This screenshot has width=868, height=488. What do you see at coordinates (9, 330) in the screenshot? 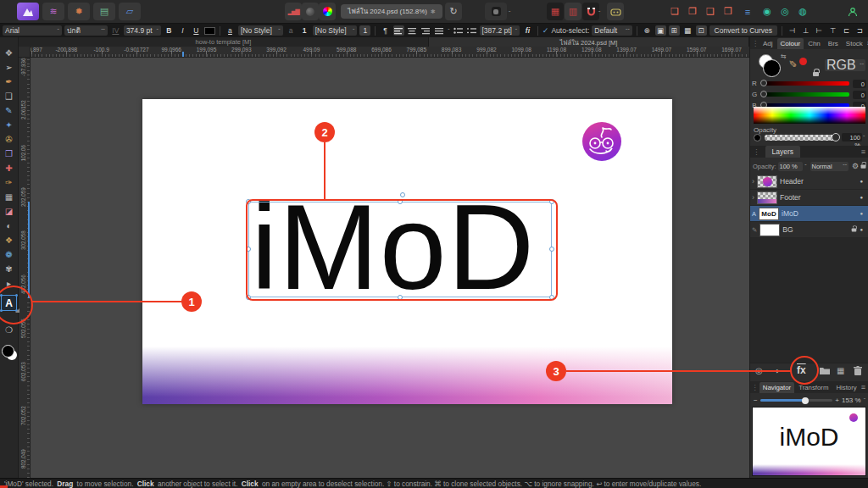
I see `zoom-tool: ❍` at bounding box center [9, 330].